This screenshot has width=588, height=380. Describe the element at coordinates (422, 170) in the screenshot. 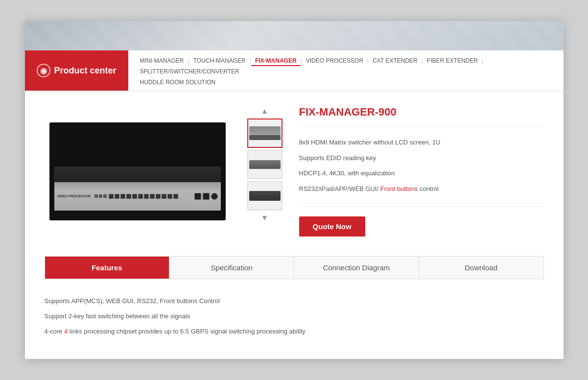

I see `product-specs: 9x9 HDMI Matrix switcher without LCD scr…` at that location.